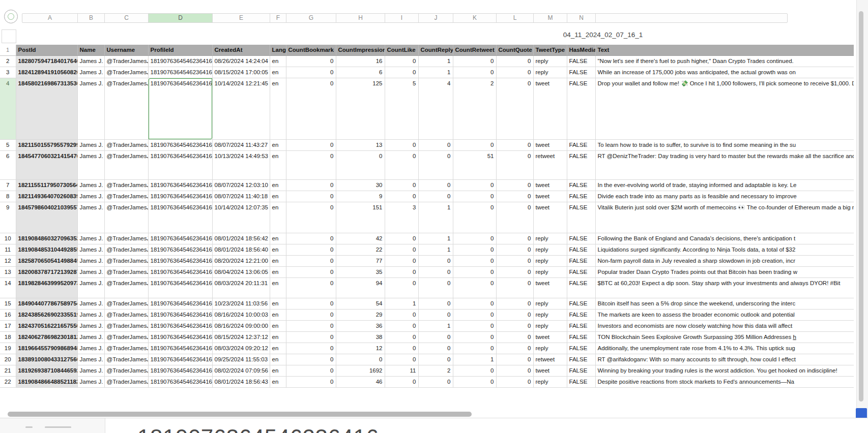 The image size is (868, 433). What do you see at coordinates (360, 239) in the screenshot?
I see `cell-H10: 42` at bounding box center [360, 239].